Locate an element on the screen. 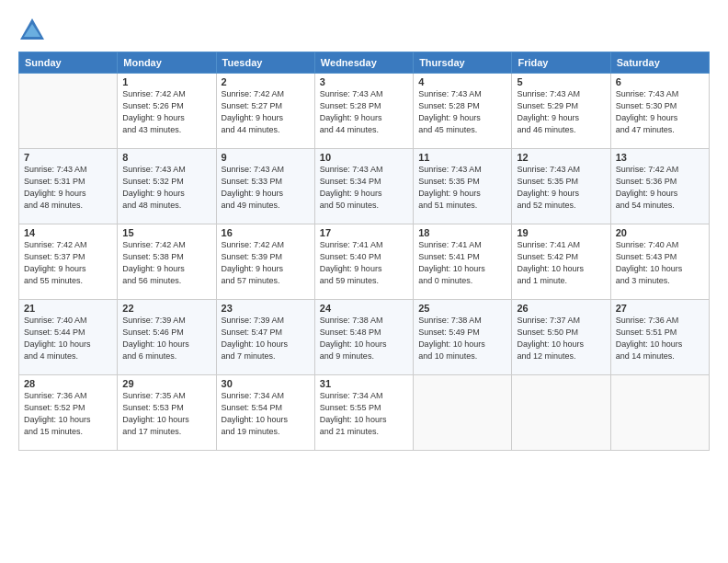  day-content: Sunrise: 7:41 AMSunset: 5:40 PMDaylight:… is located at coordinates (364, 263).